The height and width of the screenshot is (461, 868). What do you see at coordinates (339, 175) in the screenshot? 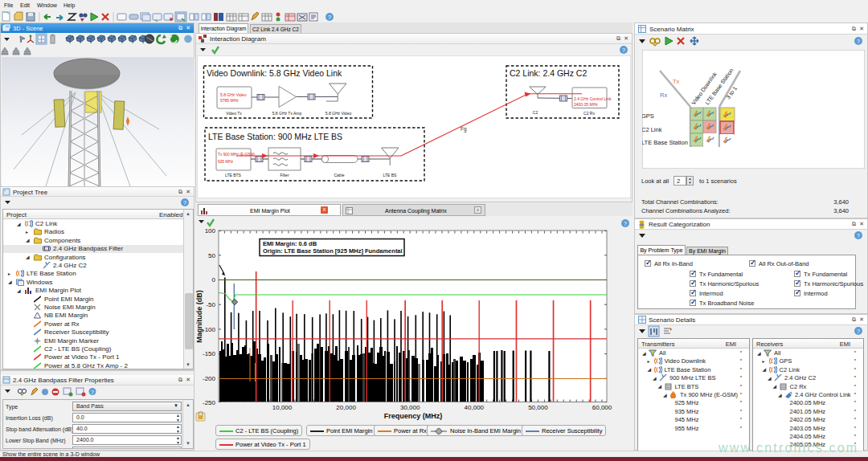
I see `svg-text: Cable` at bounding box center [339, 175].